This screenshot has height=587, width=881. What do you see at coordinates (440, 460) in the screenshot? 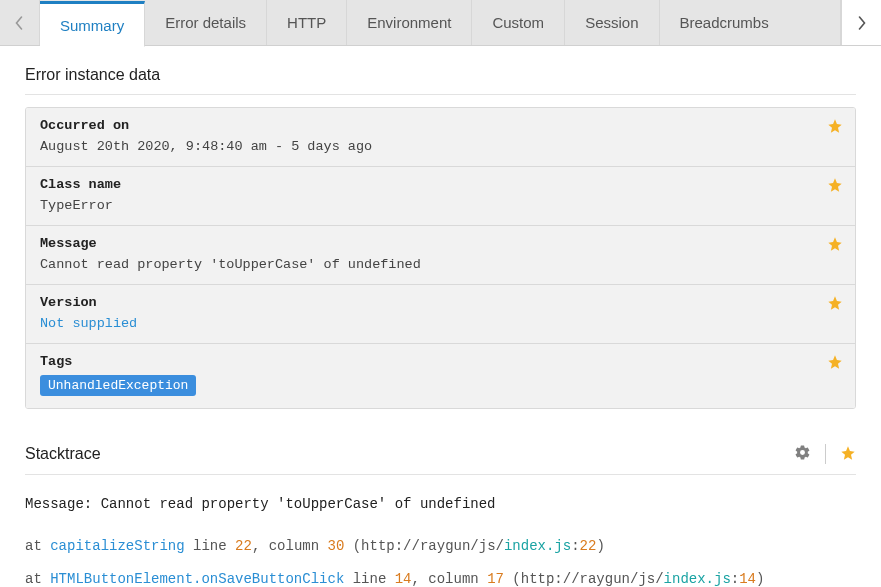
I see `section-header-stacktrace: Stacktrace` at bounding box center [440, 460].